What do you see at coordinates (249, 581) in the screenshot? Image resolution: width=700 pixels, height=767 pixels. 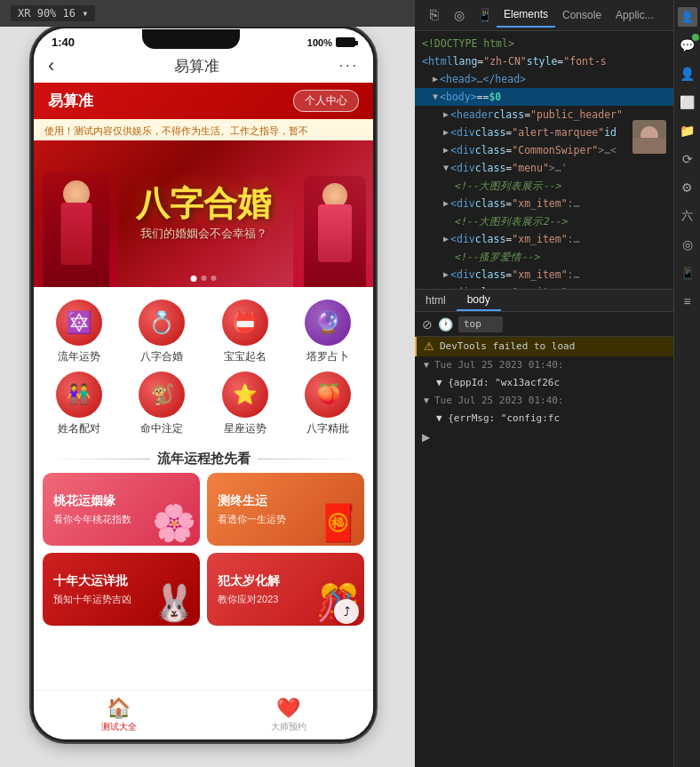 I see `card-3-title: 犯太岁化解` at bounding box center [249, 581].